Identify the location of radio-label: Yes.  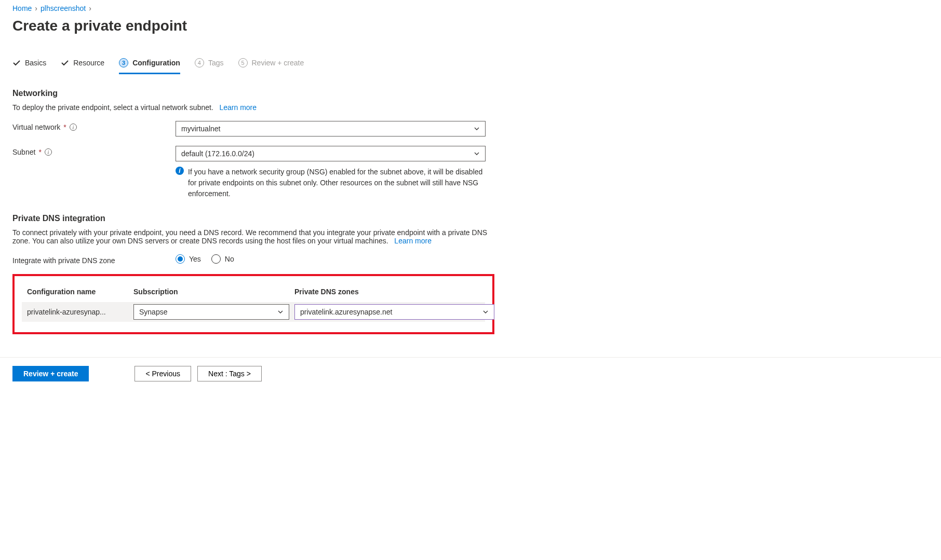
(195, 259).